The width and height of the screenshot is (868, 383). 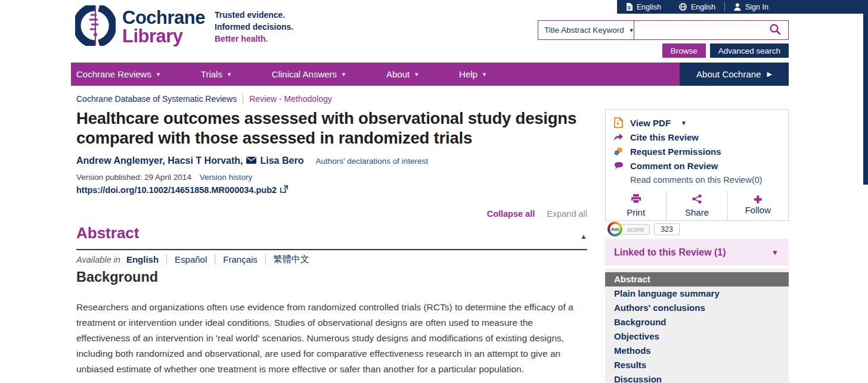 I want to click on content-language-label: English, so click(x=649, y=7).